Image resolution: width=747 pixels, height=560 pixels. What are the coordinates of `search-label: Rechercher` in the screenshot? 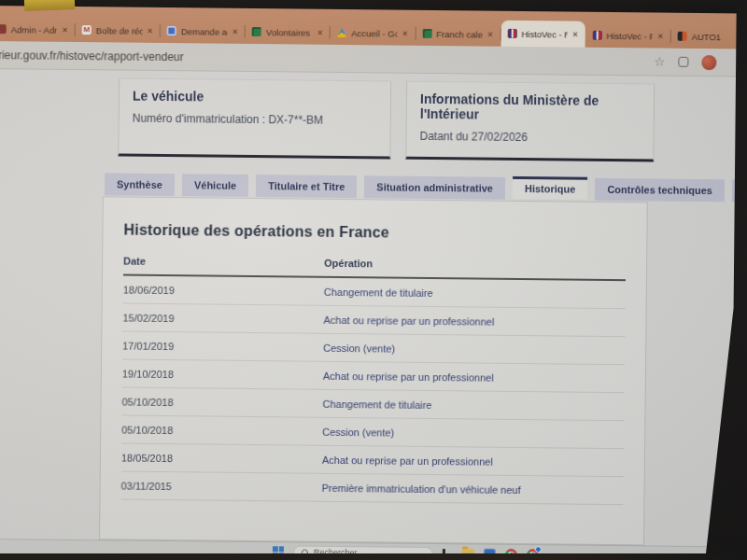 It's located at (336, 553).